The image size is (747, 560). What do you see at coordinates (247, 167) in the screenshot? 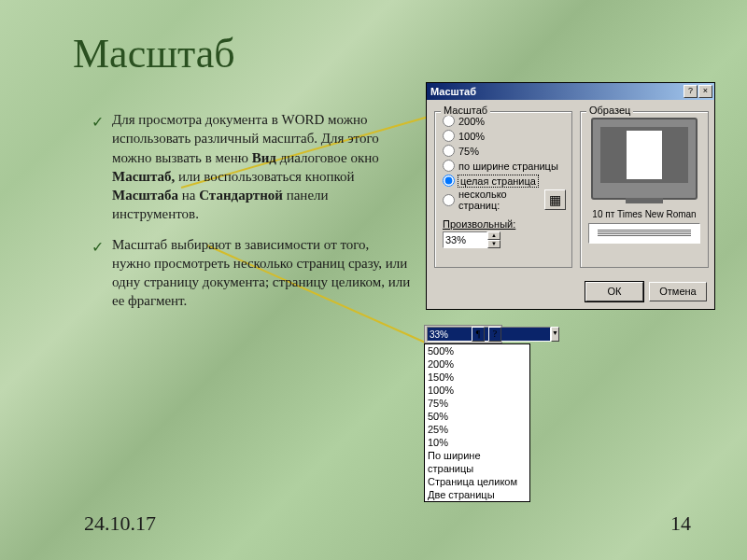
I see `bullet-item: ✓ Для просмотра документа в WORD можно и…` at bounding box center [247, 167].